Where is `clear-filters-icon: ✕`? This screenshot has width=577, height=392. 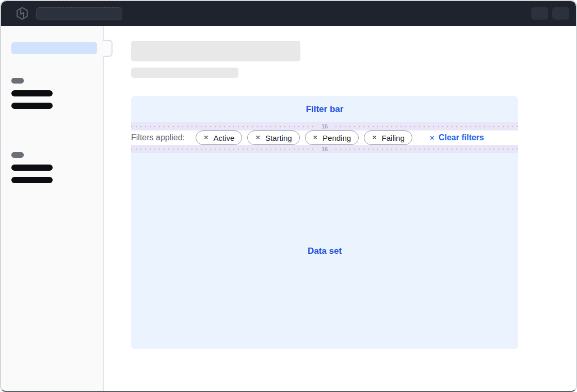 clear-filters-icon: ✕ is located at coordinates (432, 138).